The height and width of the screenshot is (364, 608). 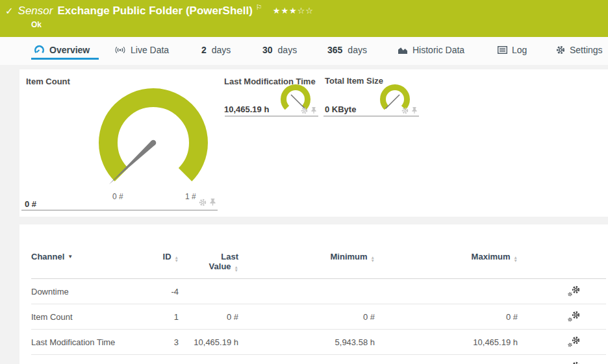 I want to click on item-count-gauge, so click(x=153, y=146).